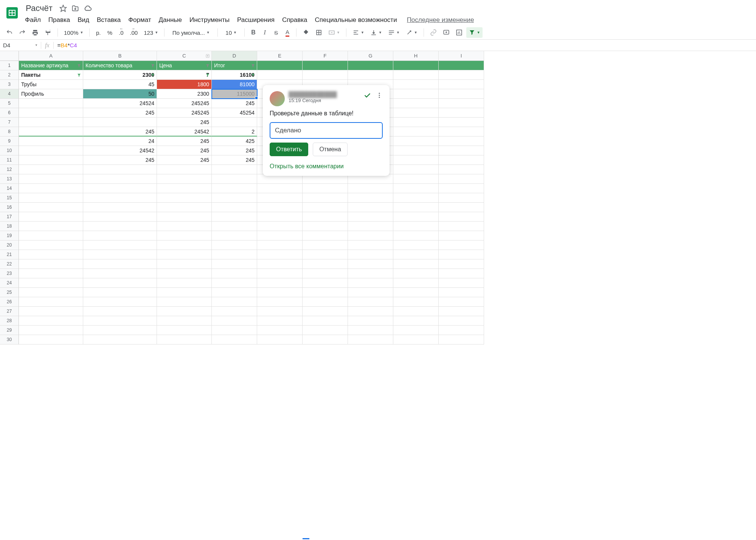 The height and width of the screenshot is (540, 756). I want to click on cell-I7, so click(461, 123).